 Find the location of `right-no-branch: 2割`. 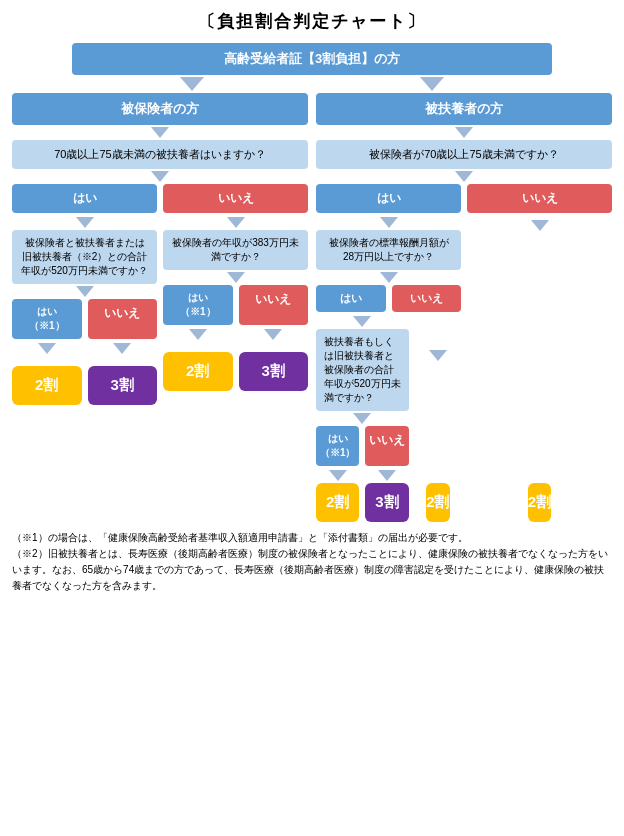

right-no-branch: 2割 is located at coordinates (540, 368).